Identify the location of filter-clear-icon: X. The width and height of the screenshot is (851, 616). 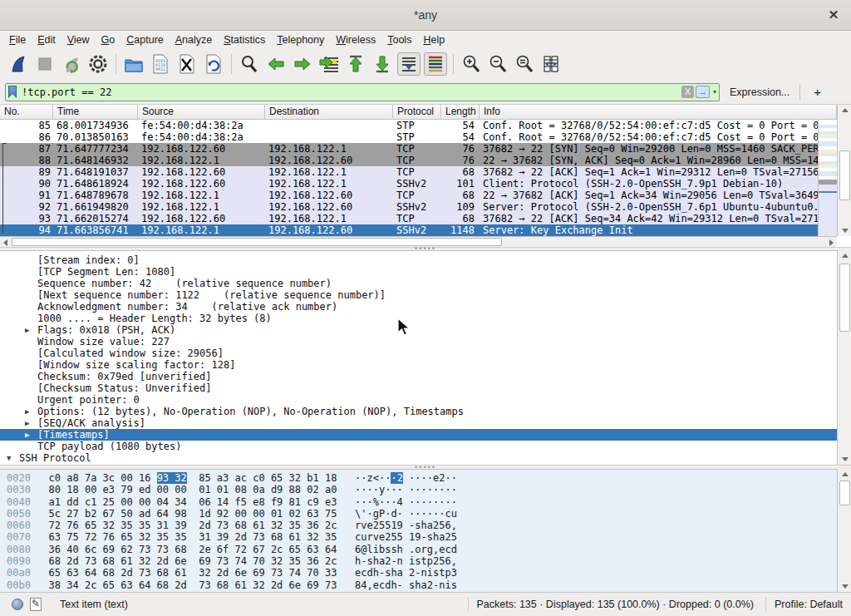
(688, 91).